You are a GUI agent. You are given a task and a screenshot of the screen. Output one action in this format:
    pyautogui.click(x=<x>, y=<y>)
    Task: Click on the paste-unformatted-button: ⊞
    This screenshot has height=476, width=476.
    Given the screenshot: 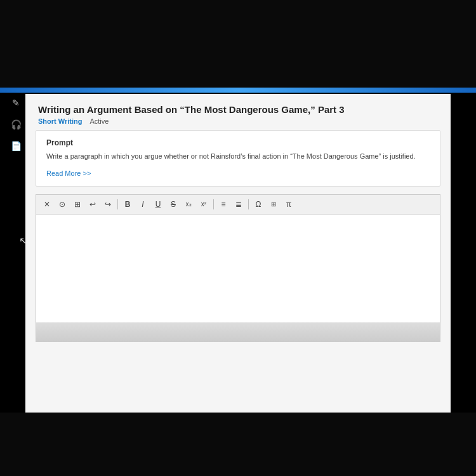 What is the action you would take?
    pyautogui.click(x=77, y=204)
    